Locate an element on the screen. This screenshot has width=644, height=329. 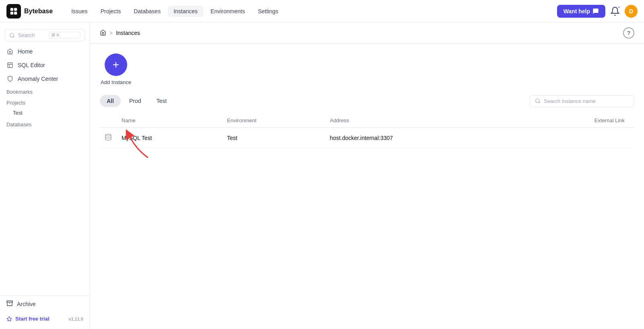
nav-item-environments: Environments is located at coordinates (228, 11).